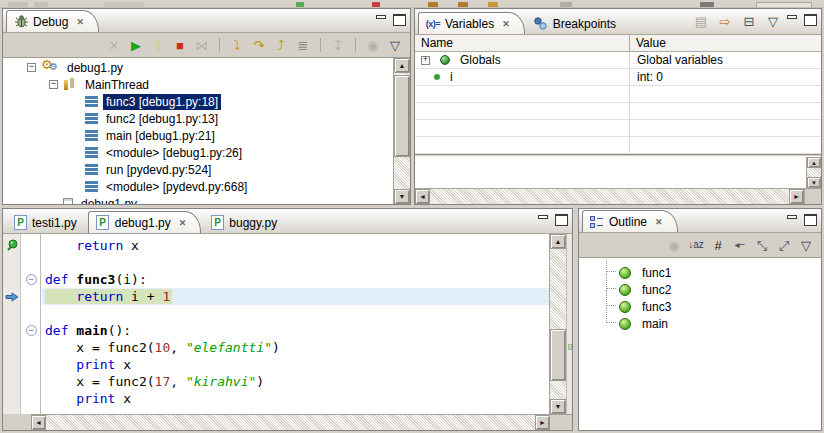  Describe the element at coordinates (276, 382) in the screenshot. I see `code-line: x = func2(17, "kirahvi")` at that location.